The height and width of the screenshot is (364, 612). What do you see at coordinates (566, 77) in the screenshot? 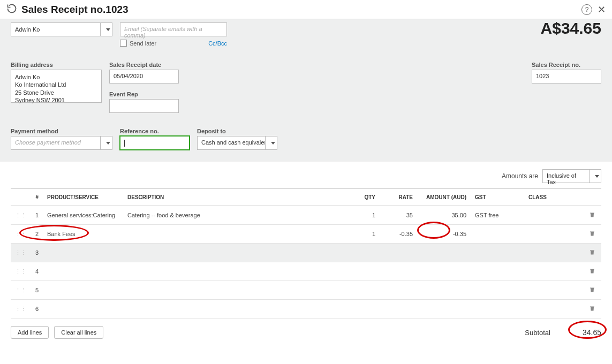
I see `receipt-no-input: 1023` at bounding box center [566, 77].